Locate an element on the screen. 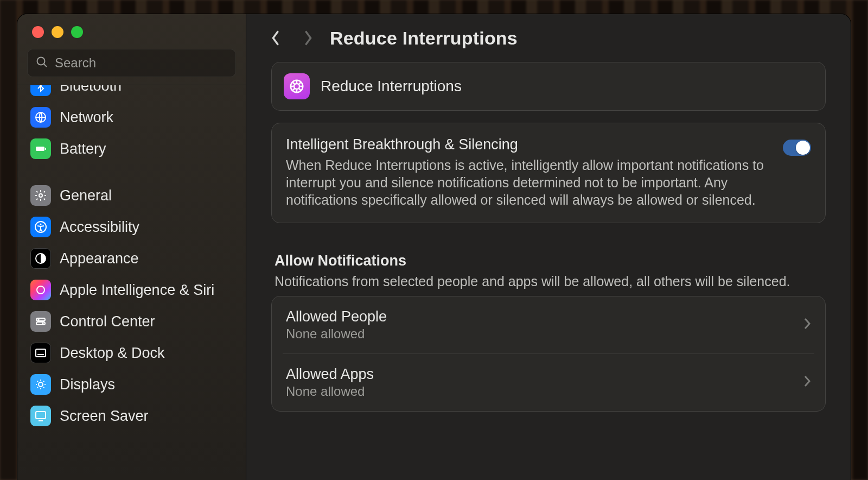 Image resolution: width=868 pixels, height=480 pixels. sidebar-item-displays: Displays is located at coordinates (131, 384).